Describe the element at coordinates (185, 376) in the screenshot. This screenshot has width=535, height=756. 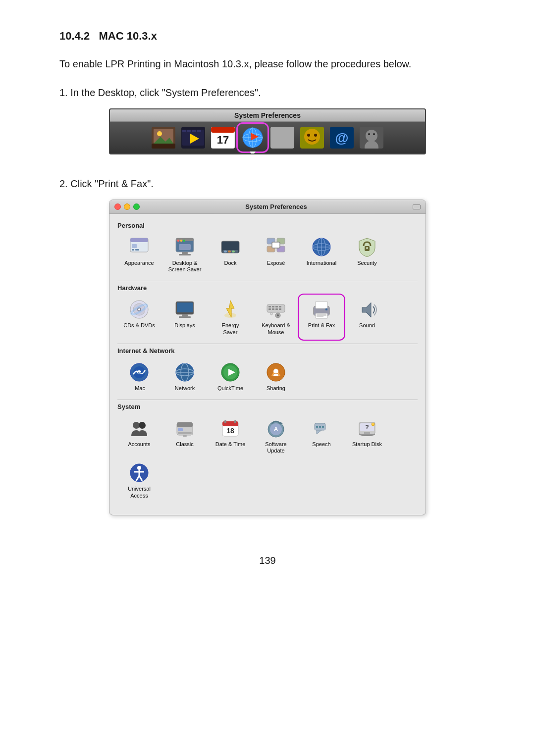
I see `pref-network: Network` at that location.